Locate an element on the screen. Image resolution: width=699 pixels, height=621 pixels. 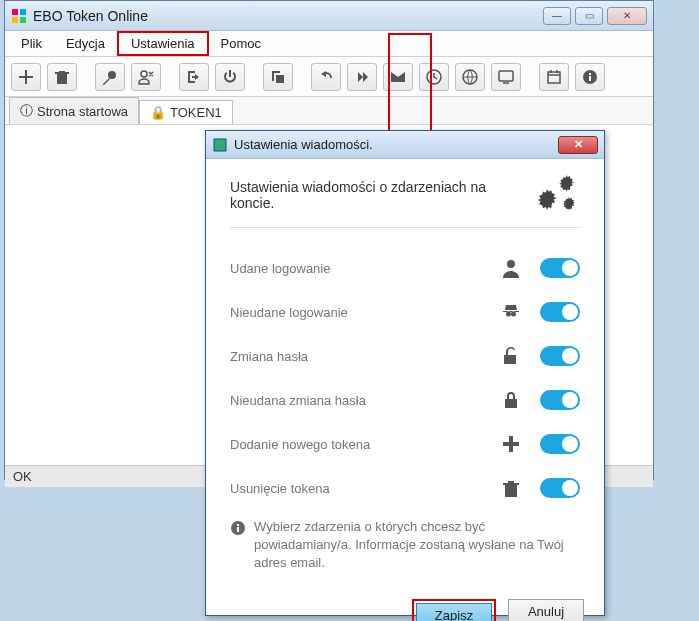
note-text: Wybierz zdarzenia o których chcesz być p… is located at coordinates (417, 546).